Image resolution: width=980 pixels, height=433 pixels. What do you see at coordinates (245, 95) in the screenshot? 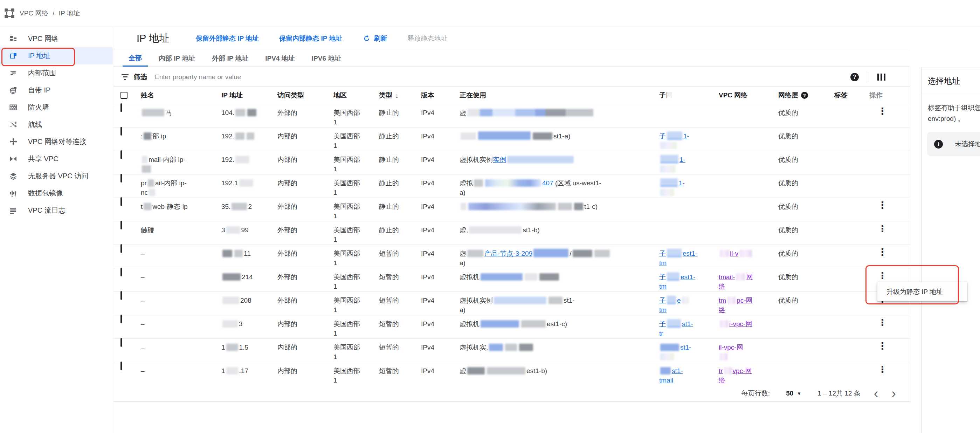
I see `col-ip-address: IP 地址` at bounding box center [245, 95].